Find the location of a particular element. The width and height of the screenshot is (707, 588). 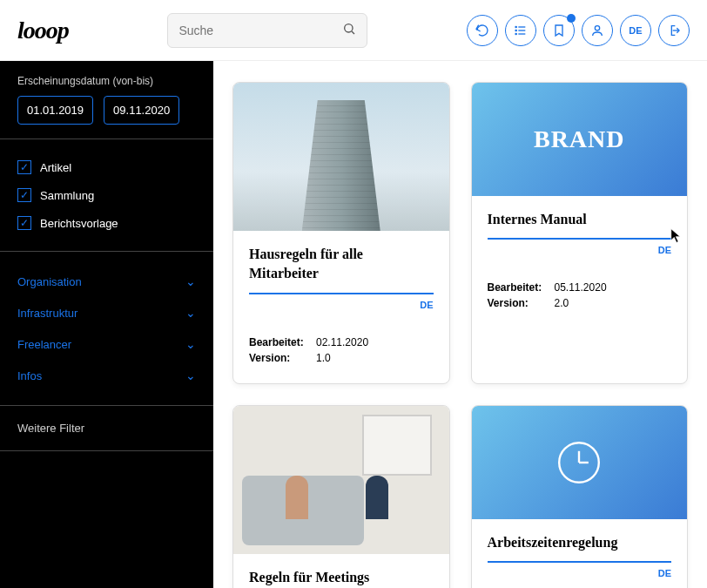

logout-button is located at coordinates (674, 30).